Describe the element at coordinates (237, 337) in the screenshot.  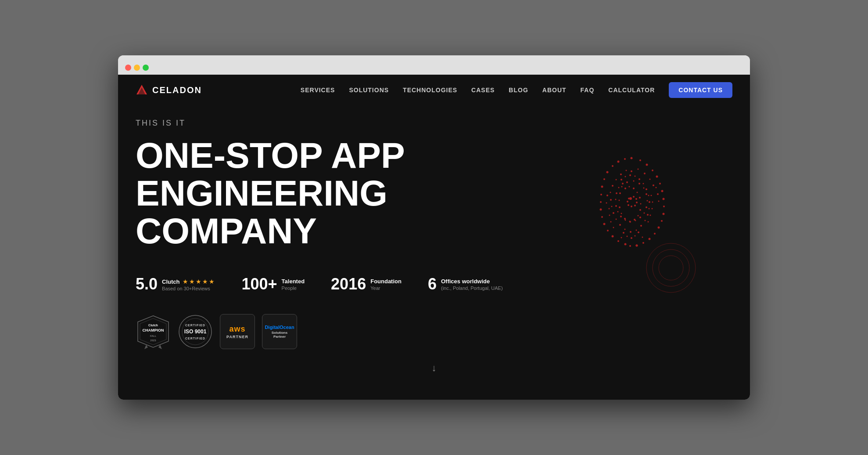
I see `aws-partner-label: PARTNER` at that location.